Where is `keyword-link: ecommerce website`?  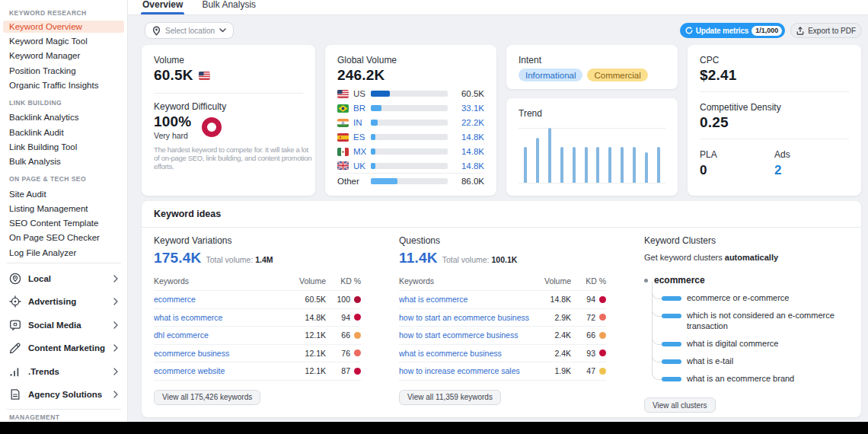 keyword-link: ecommerce website is located at coordinates (220, 372).